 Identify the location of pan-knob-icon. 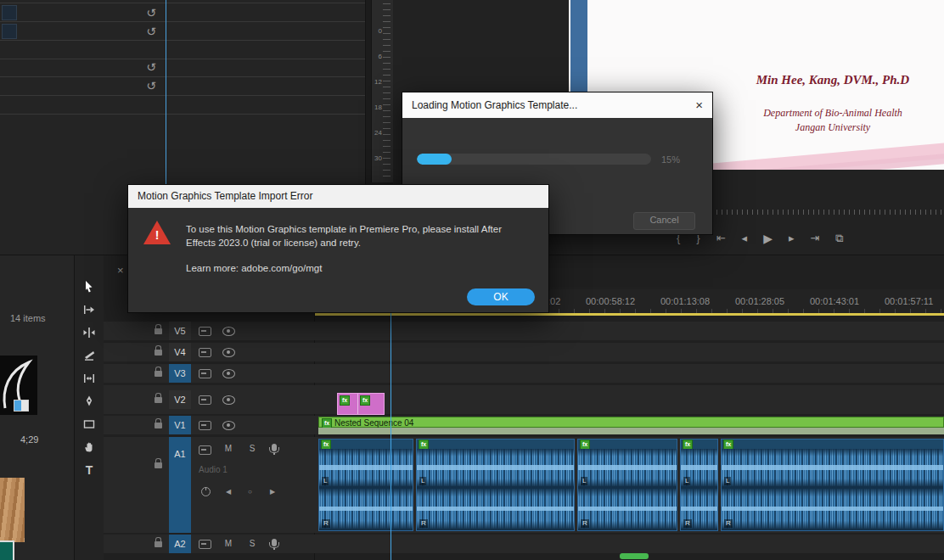
(205, 492).